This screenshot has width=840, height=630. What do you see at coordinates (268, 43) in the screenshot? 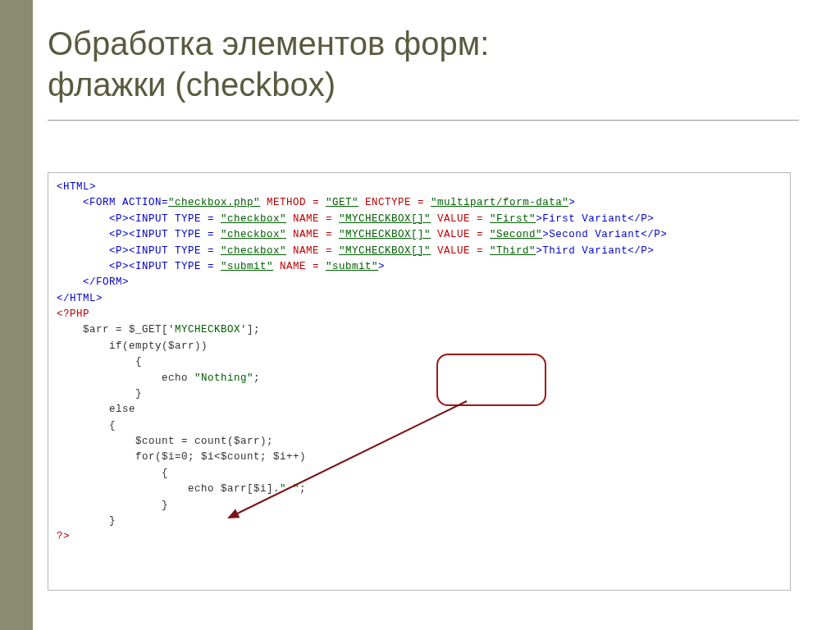
I see `title-line-1: Обработка элементов форм:` at bounding box center [268, 43].